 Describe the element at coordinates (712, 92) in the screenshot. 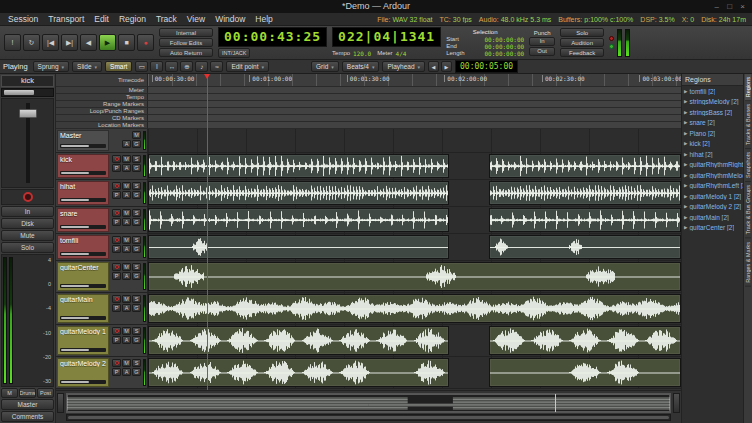

I see `region-list-item: ▶tomfili [2]` at that location.